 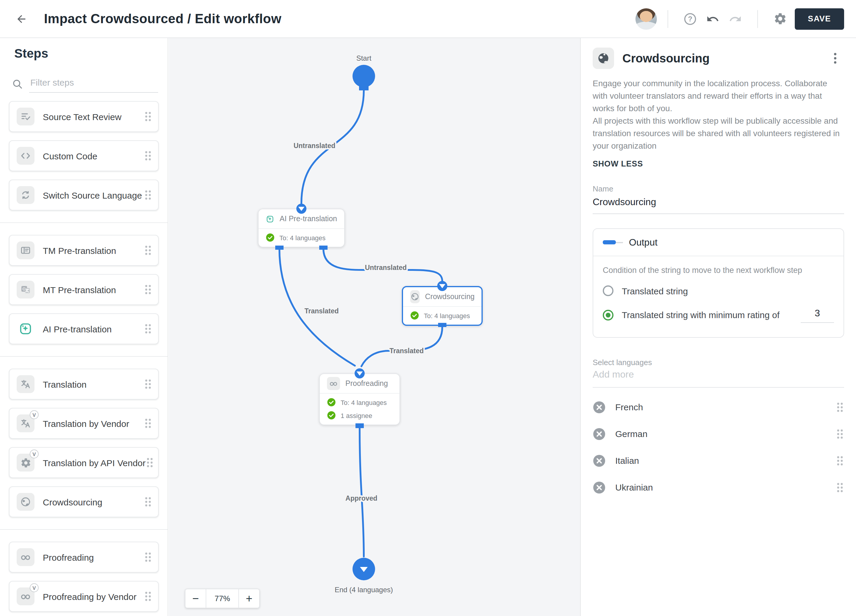 I want to click on node-header: Proofreading, so click(x=359, y=384).